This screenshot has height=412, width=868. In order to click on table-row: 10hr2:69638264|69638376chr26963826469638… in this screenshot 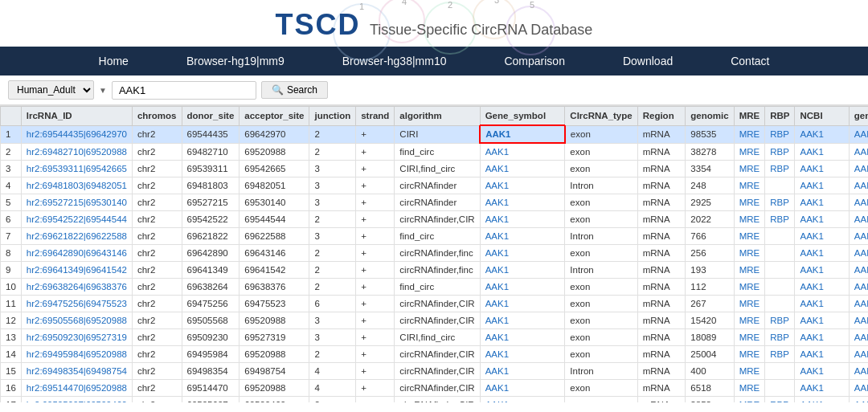, I will do `click(435, 288)`.